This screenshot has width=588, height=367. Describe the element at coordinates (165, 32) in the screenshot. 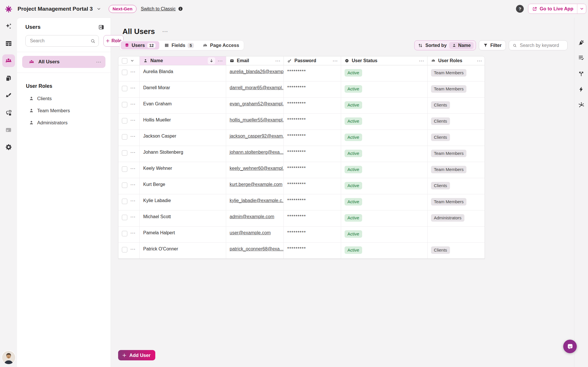

I see `page-menu-icon: ···` at that location.